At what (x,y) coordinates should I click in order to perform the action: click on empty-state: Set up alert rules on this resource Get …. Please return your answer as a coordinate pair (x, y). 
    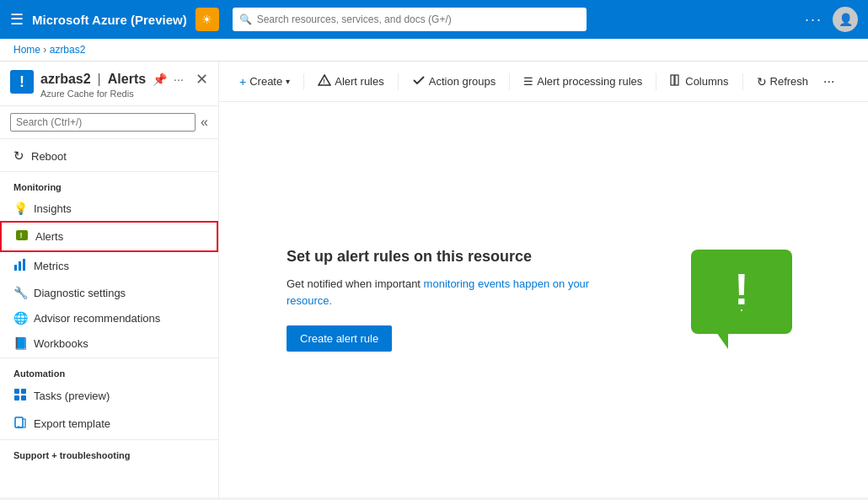
    Looking at the image, I should click on (455, 300).